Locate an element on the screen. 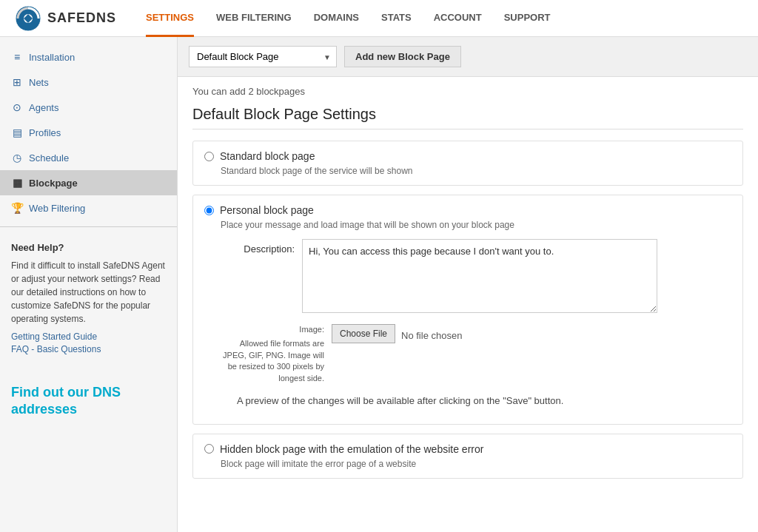 The image size is (758, 532). sidebar-item-profiles: ▤ Profiles is located at coordinates (89, 132).